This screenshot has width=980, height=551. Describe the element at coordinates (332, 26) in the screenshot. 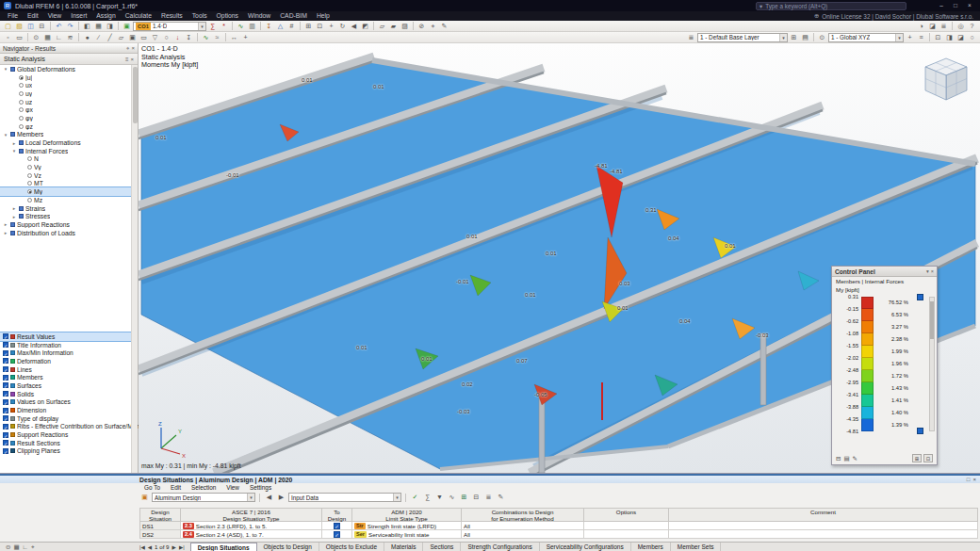

I see `pan-view-icon: +` at that location.